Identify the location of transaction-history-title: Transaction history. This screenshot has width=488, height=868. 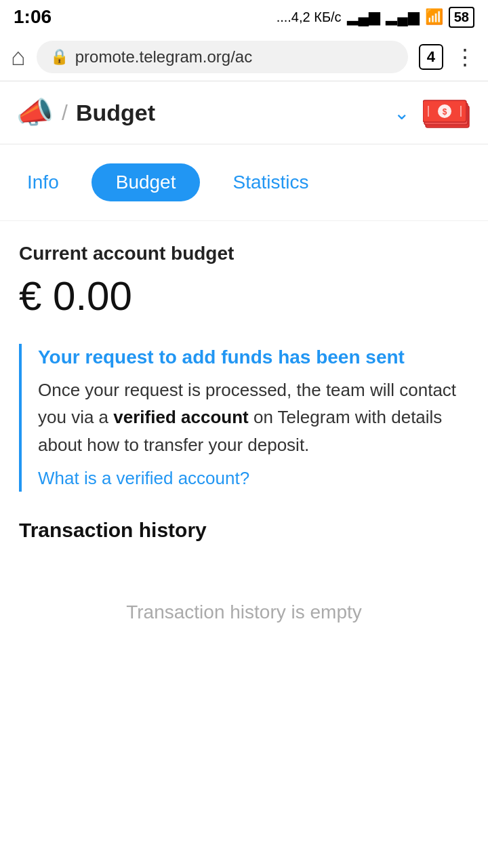
(244, 530).